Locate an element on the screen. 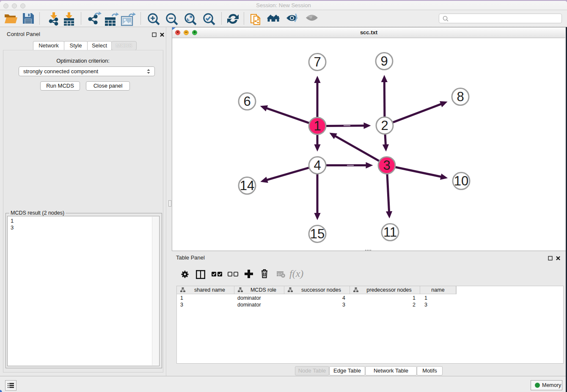 The width and height of the screenshot is (567, 392). svg-text: f(x) is located at coordinates (296, 273).